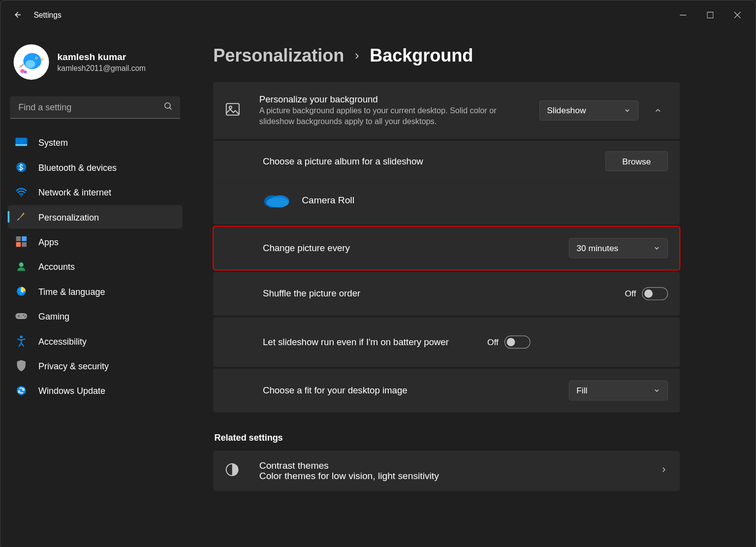 The image size is (756, 547). Describe the element at coordinates (21, 142) in the screenshot. I see `system-icon` at that location.